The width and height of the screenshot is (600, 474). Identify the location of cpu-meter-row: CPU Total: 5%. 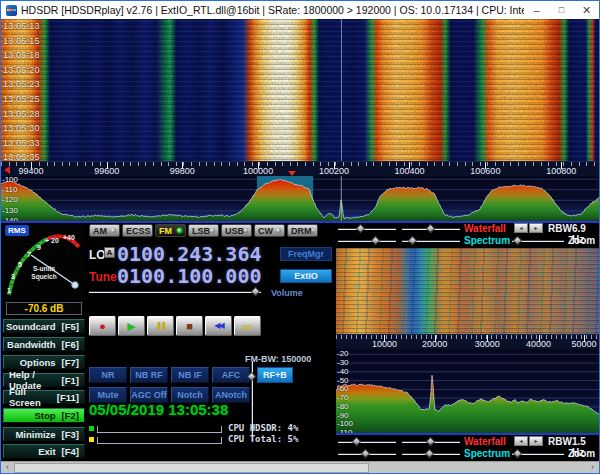
(194, 440).